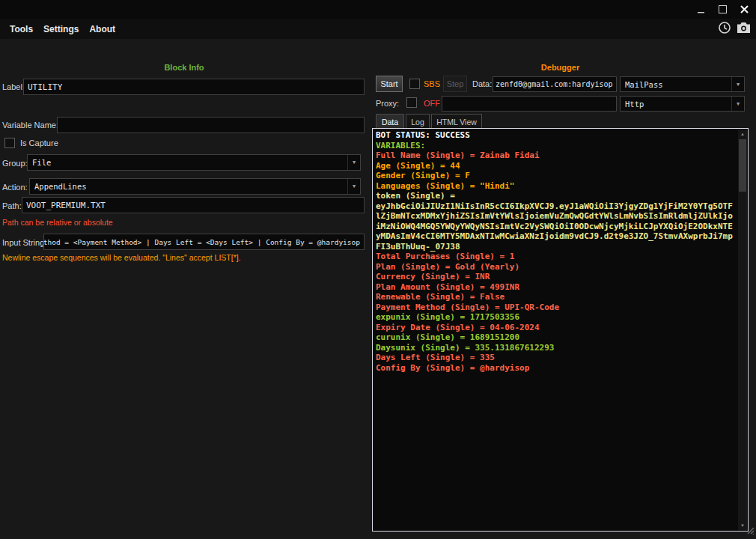 This screenshot has height=539, width=756. Describe the element at coordinates (457, 121) in the screenshot. I see `tab-html-view: HTML View` at that location.